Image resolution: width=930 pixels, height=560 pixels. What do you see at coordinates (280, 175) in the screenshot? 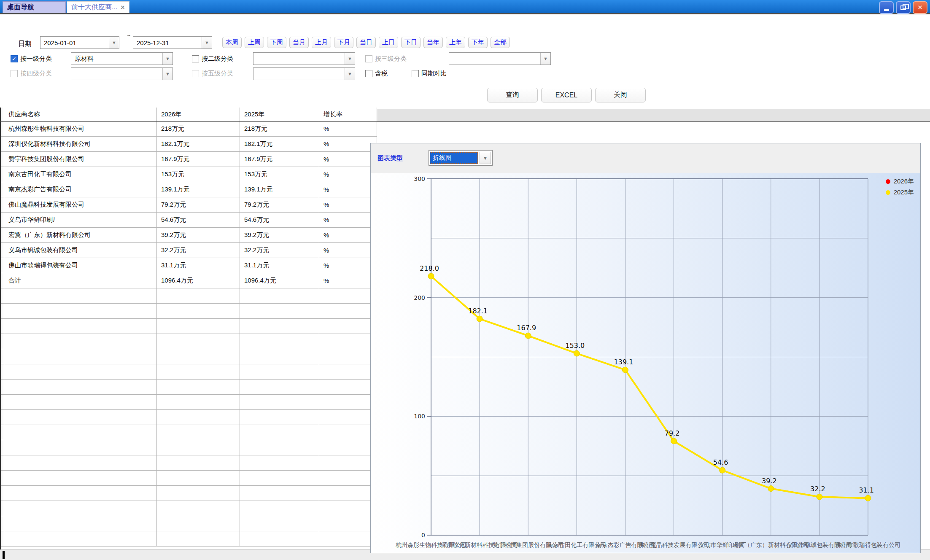
I see `table-cell: 153万元` at bounding box center [280, 175].